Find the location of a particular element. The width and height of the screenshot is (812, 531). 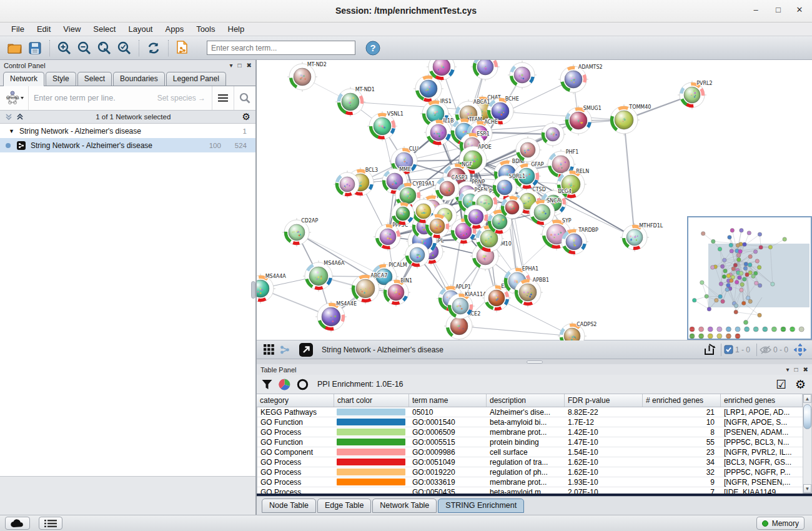

menu-item-select: Select is located at coordinates (104, 29).